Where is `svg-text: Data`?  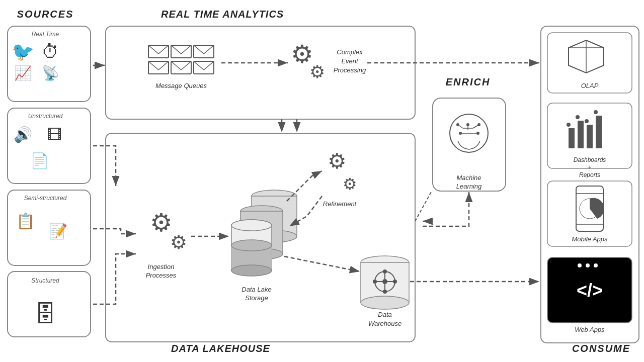
svg-text: Data is located at coordinates (384, 315).